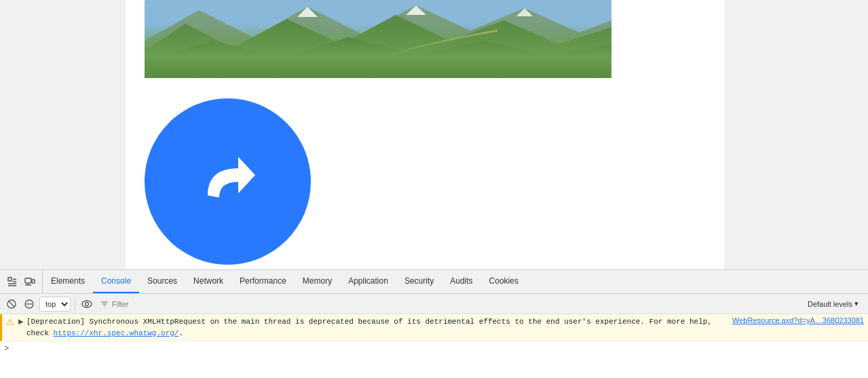  I want to click on console-prompt-row: >, so click(434, 349).